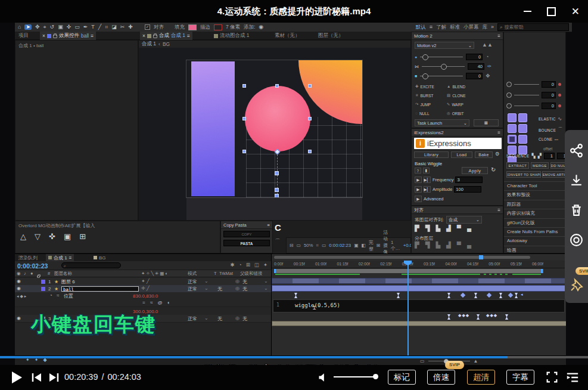 The height and width of the screenshot is (390, 588). What do you see at coordinates (461, 95) in the screenshot?
I see `motion-tool-button: ▤ CLONE` at bounding box center [461, 95].